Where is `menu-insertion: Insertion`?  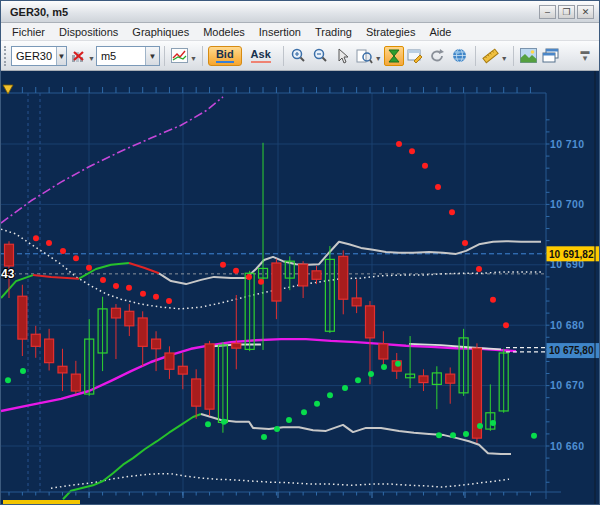 menu-insertion: Insertion is located at coordinates (280, 32).